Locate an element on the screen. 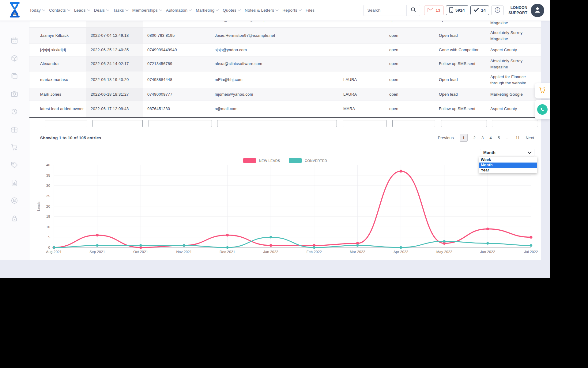 This screenshot has width=588, height=368. nav-item-label: Quotes is located at coordinates (230, 10).